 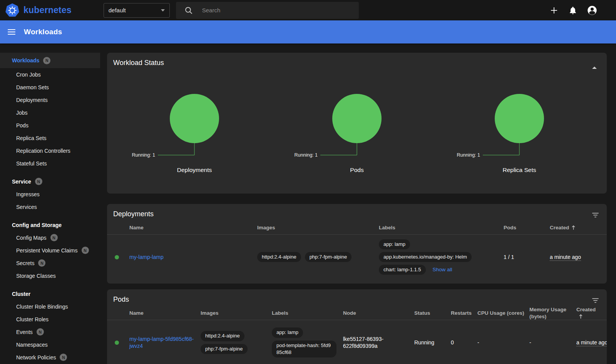 I want to click on pod-row: my-lamp-lamp-5fd985cf68-jwvz4 httpd:2.4-…, so click(x=357, y=342).